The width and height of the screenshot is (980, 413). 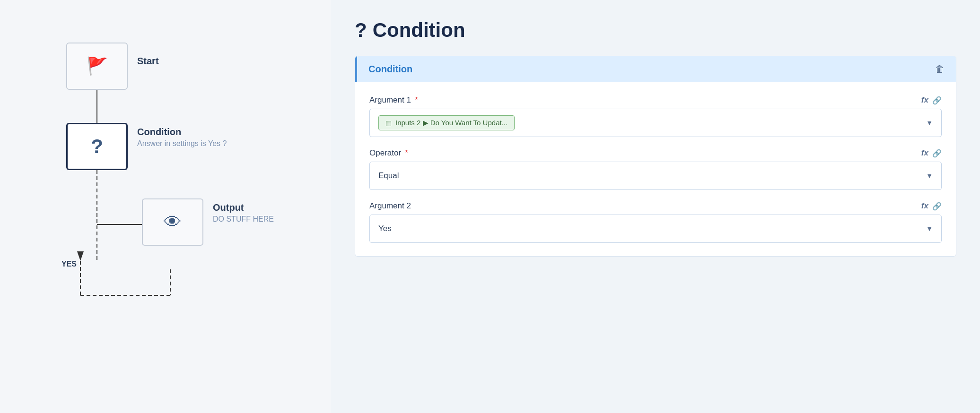 What do you see at coordinates (97, 146) in the screenshot?
I see `condition-node-box: ?` at bounding box center [97, 146].